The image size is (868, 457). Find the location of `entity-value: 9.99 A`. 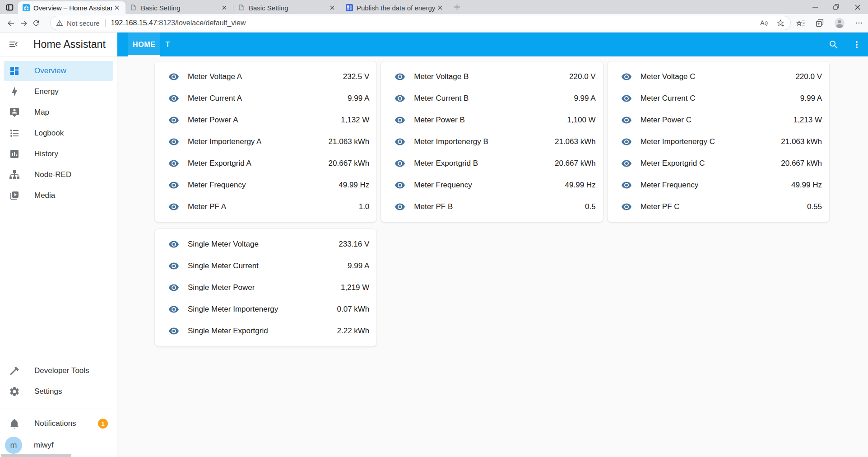

entity-value: 9.99 A is located at coordinates (582, 98).